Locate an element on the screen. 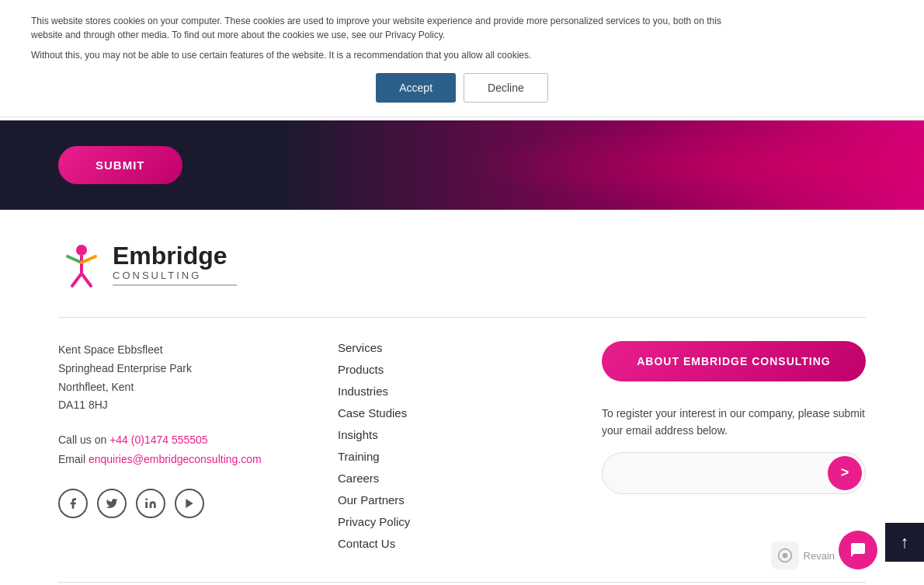 This screenshot has width=924, height=585. linkedin-icon is located at coordinates (151, 503).